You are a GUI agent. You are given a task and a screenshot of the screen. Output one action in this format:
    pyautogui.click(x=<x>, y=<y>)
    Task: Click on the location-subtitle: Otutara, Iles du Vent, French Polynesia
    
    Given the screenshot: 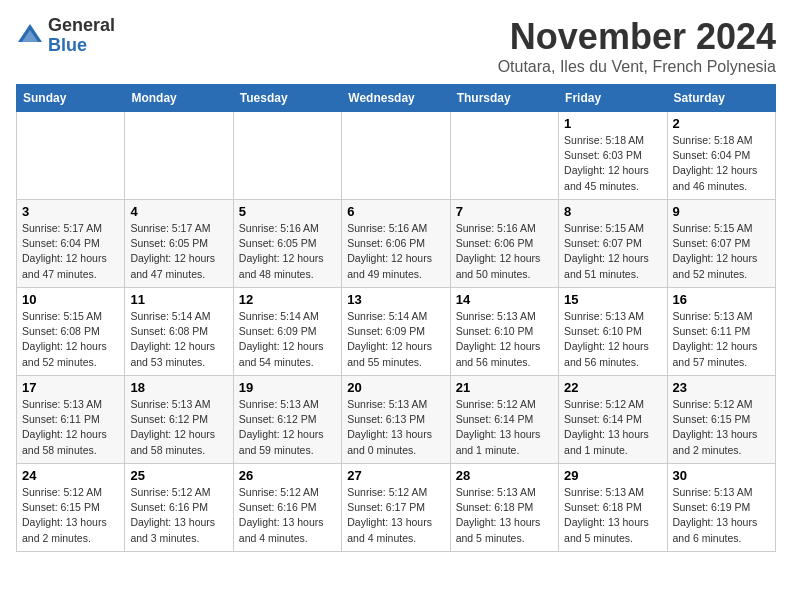 What is the action you would take?
    pyautogui.click(x=637, y=67)
    